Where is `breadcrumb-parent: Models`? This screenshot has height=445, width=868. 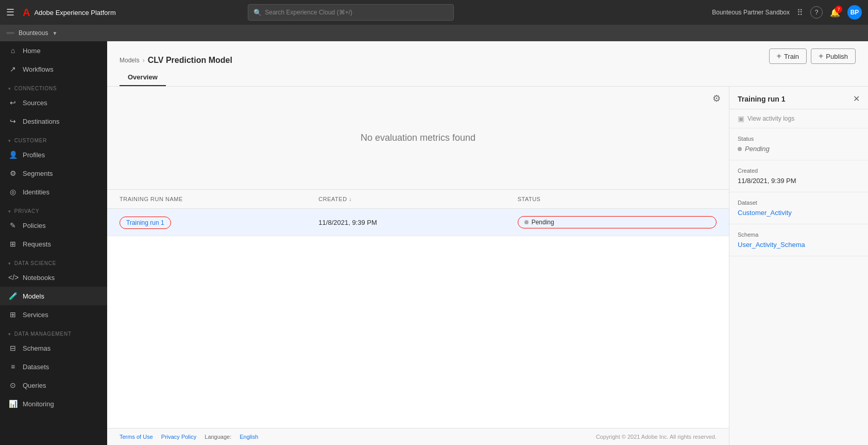 breadcrumb-parent: Models is located at coordinates (130, 60).